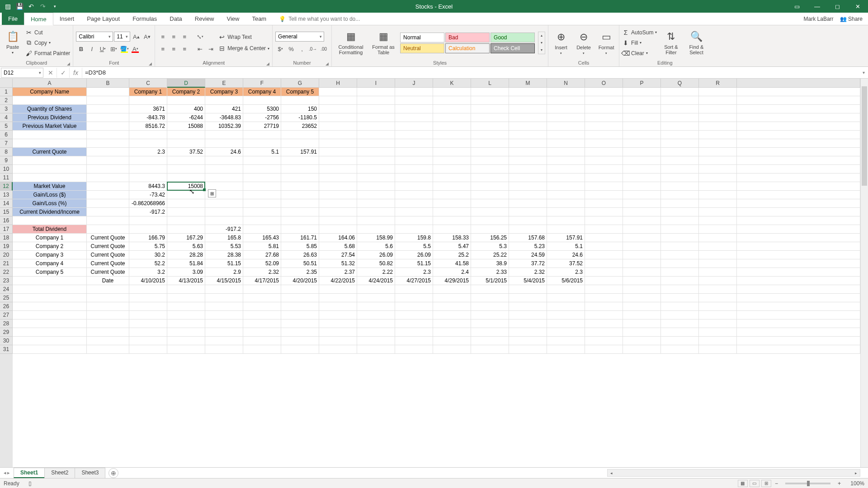  I want to click on cell-J30, so click(414, 341).